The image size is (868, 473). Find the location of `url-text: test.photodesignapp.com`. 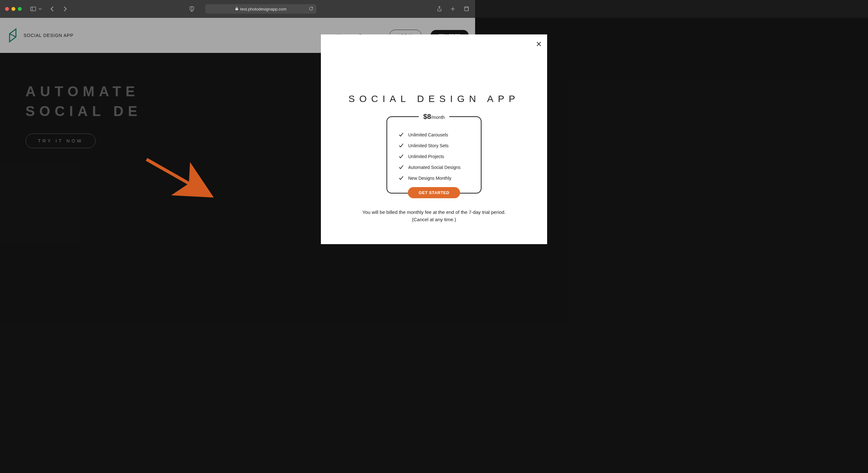

url-text: test.photodesignapp.com is located at coordinates (264, 9).